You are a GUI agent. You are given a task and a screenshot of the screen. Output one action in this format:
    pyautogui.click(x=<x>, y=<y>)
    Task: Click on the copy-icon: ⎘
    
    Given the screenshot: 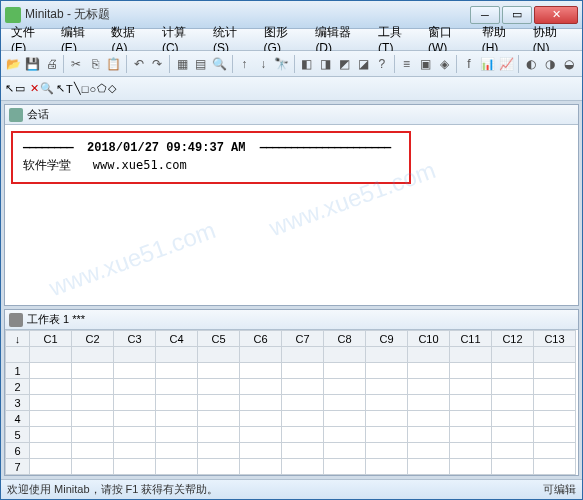 What is the action you would take?
    pyautogui.click(x=95, y=64)
    